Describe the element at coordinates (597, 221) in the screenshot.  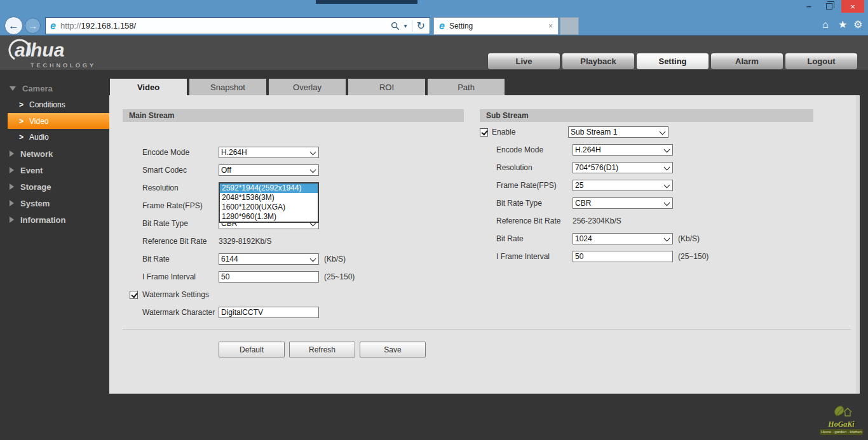
I see `sub-reference-bit-rate-value: 256-2304Kb/S` at that location.